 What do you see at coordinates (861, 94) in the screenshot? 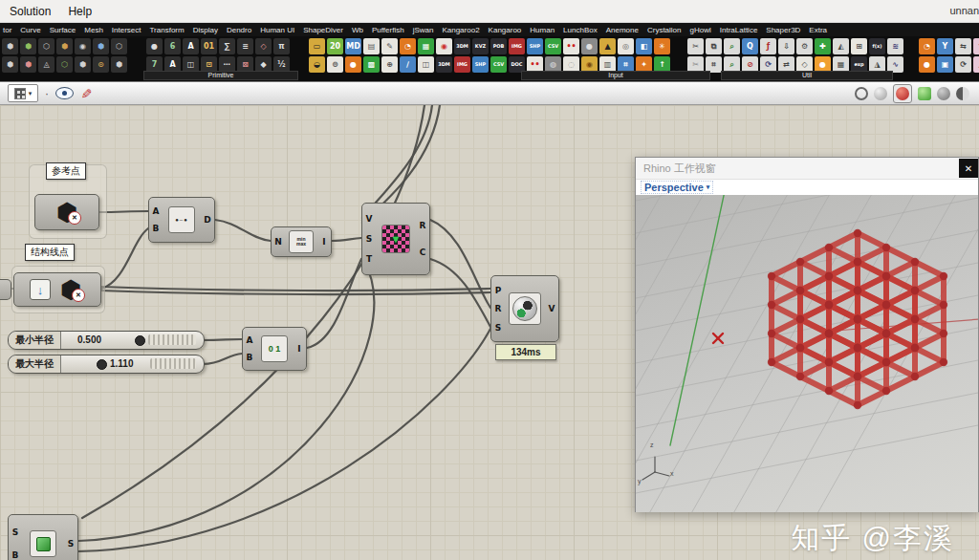
I see `wireframe-preview-icon` at bounding box center [861, 94].